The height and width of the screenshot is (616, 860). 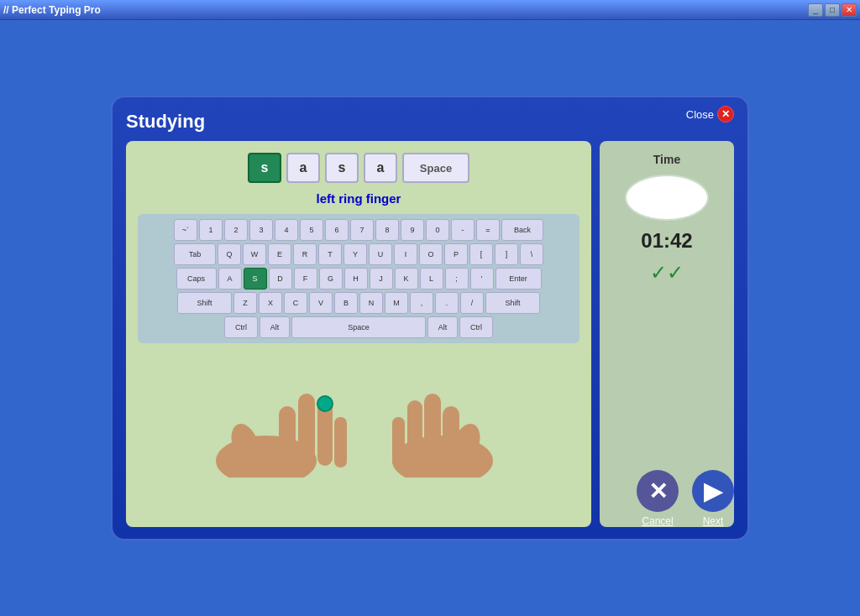 I want to click on key-backtick: ~`, so click(x=186, y=230).